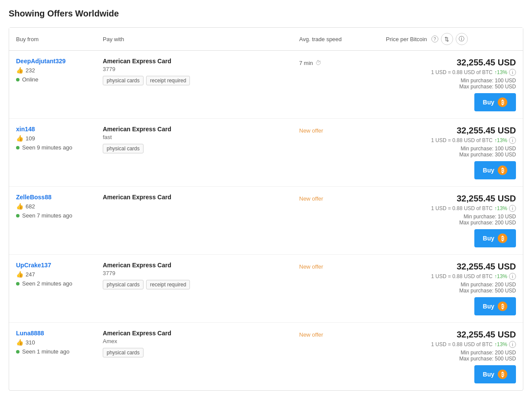 The image size is (532, 412). What do you see at coordinates (451, 217) in the screenshot?
I see `min-purchase: Min purchase: 10 USD` at bounding box center [451, 217].